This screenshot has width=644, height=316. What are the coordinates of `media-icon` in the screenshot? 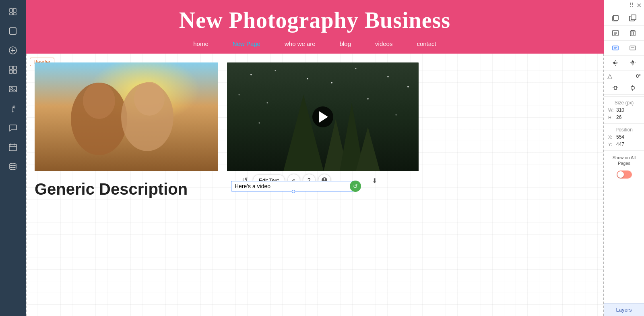 It's located at (13, 89).